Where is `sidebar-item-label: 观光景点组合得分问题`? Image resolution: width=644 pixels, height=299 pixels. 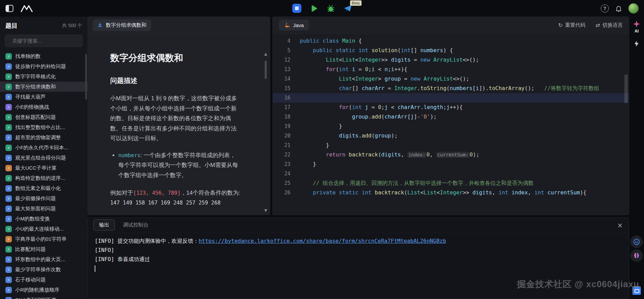 sidebar-item-label: 观光景点组合得分问题 is located at coordinates (41, 158).